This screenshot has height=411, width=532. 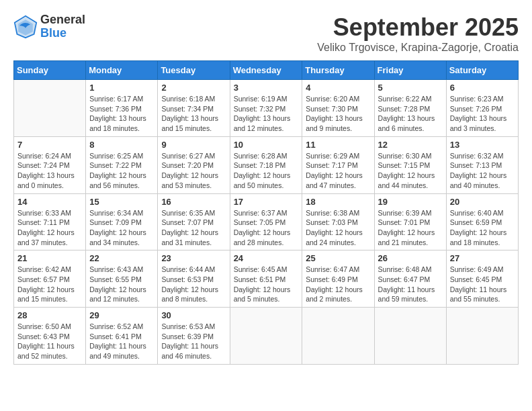 What do you see at coordinates (54, 33) in the screenshot?
I see `logo-blue-text: Blue` at bounding box center [54, 33].